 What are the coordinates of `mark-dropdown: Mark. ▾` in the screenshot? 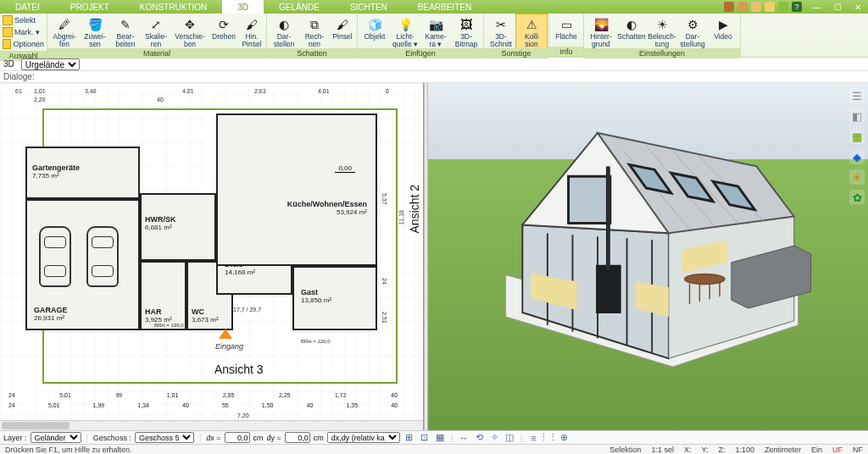 It's located at (24, 32).